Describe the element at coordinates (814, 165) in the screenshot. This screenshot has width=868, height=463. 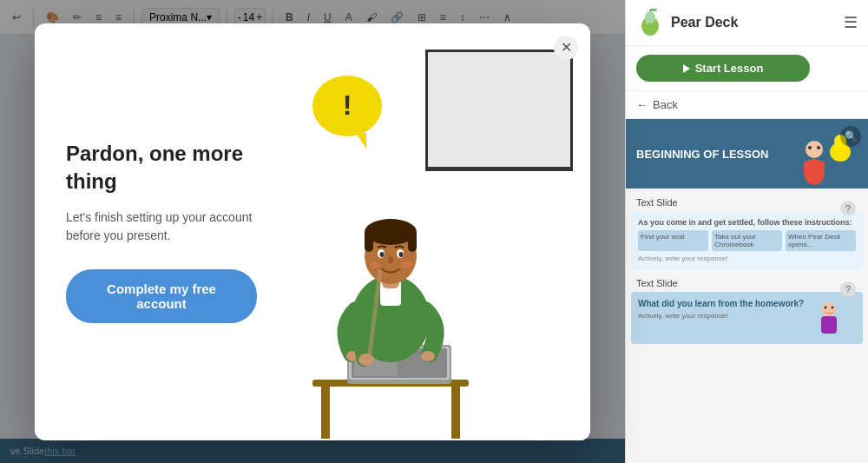
I see `teacher-svg` at that location.